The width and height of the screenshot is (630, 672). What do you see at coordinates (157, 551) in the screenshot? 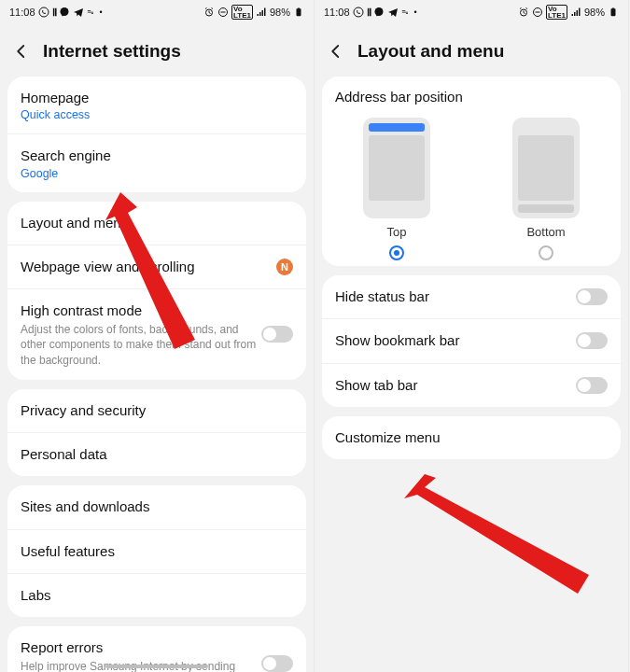
I see `settings-group-4: Sites and downloads Useful features Labs` at bounding box center [157, 551].